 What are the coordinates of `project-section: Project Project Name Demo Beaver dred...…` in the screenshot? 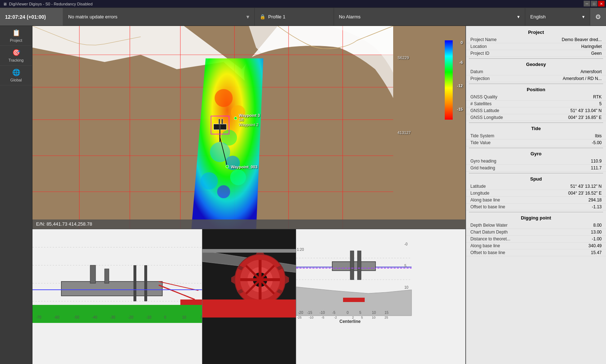 It's located at (536, 43).